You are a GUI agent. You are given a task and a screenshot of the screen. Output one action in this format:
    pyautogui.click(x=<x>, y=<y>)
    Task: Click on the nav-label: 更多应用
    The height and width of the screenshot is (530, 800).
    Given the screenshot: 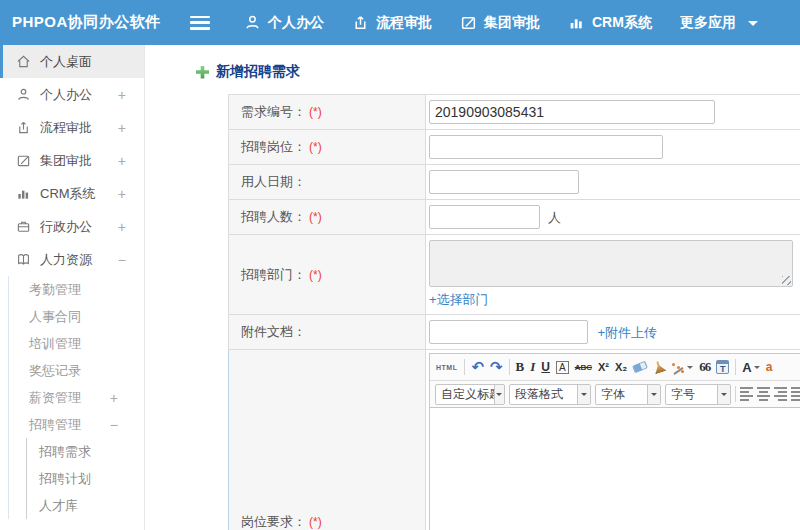 What is the action you would take?
    pyautogui.click(x=708, y=23)
    